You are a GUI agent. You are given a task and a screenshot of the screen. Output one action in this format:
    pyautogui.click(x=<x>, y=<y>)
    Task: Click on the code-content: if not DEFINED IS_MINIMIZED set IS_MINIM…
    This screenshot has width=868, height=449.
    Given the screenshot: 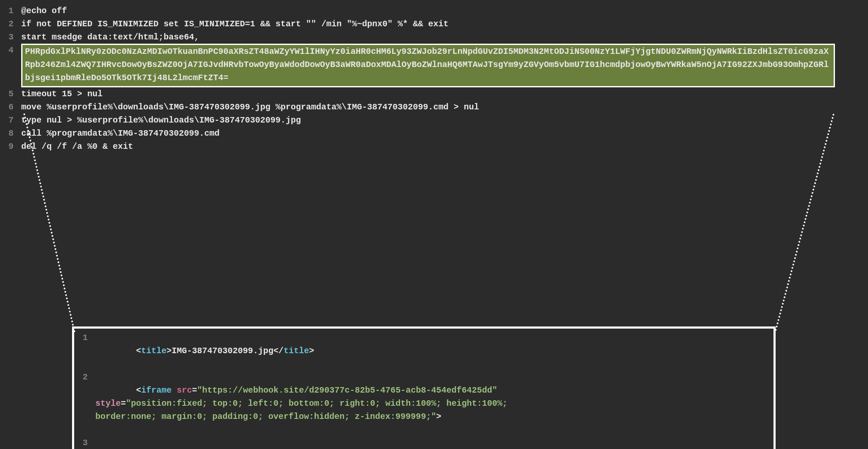 What is the action you would take?
    pyautogui.click(x=432, y=24)
    